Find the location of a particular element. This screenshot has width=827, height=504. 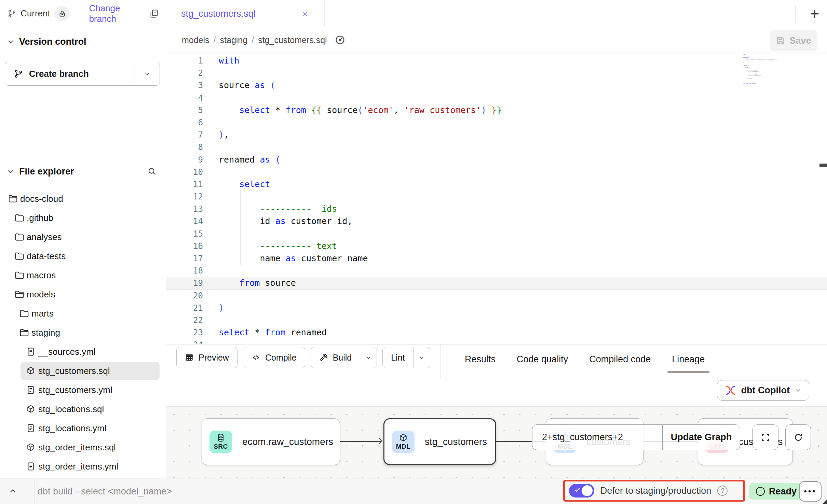

line-content: source as ( is located at coordinates (247, 85).